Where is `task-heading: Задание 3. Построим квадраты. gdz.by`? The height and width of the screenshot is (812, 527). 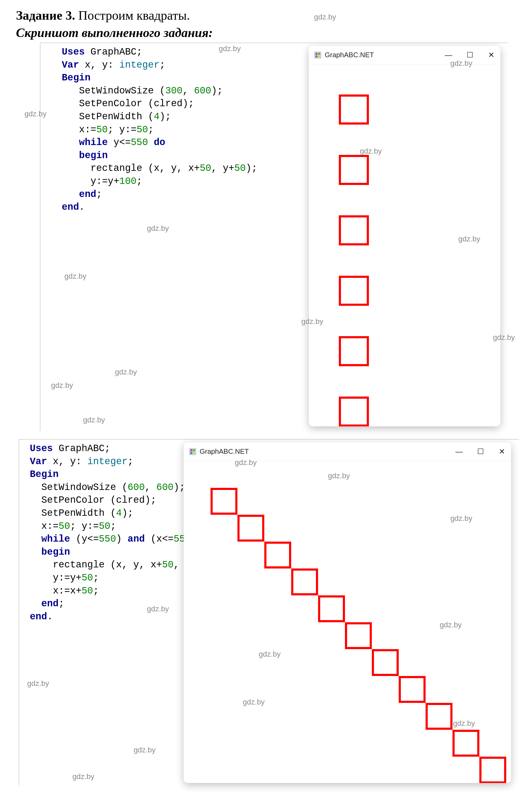 task-heading: Задание 3. Построим квадраты. gdz.by is located at coordinates (263, 15).